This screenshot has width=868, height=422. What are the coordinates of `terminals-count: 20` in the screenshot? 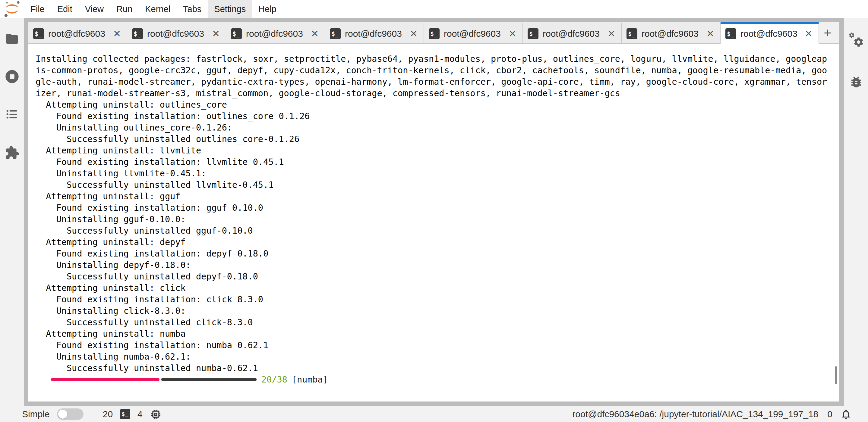 It's located at (108, 414).